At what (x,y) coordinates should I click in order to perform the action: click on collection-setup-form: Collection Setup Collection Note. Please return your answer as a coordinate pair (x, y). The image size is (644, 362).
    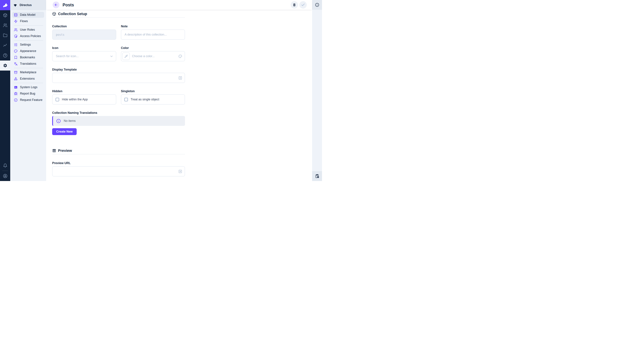
    Looking at the image, I should click on (118, 94).